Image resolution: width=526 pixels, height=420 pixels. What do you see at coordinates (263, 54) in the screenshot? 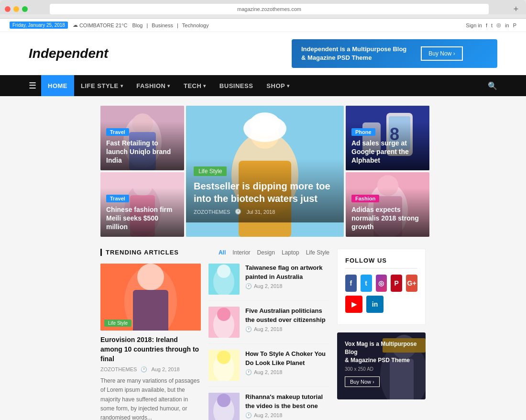
I see `site-header: Independent Independent is a Multipurpos…` at bounding box center [263, 54].